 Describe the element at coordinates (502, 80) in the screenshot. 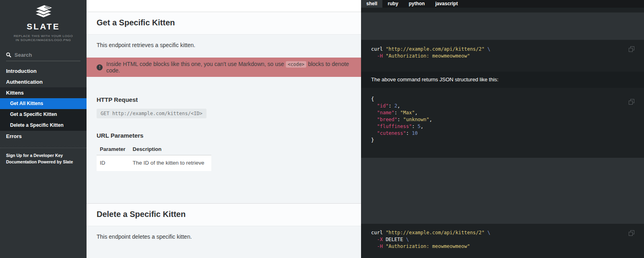

I see `code-annotation: The above command returns JSON structure…` at that location.